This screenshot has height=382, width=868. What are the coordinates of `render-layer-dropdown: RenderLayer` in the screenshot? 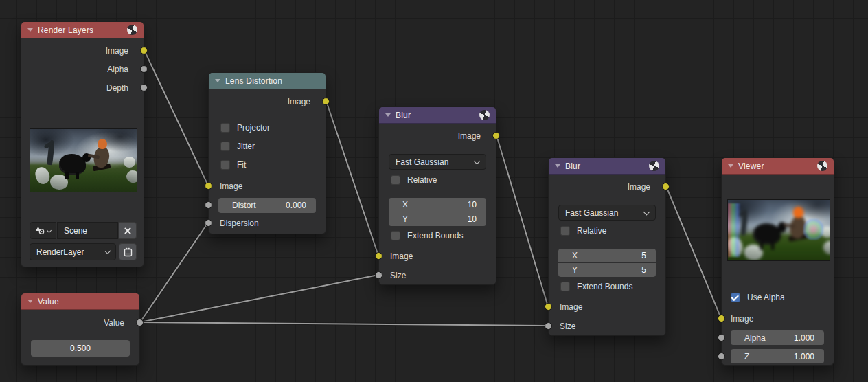 It's located at (73, 251).